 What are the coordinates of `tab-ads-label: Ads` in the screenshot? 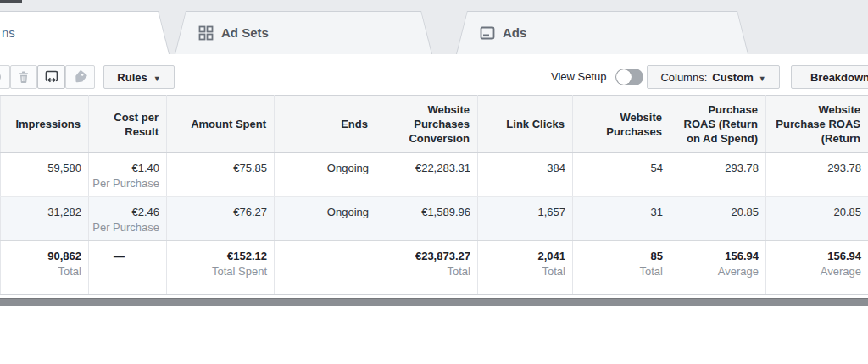 It's located at (515, 32).